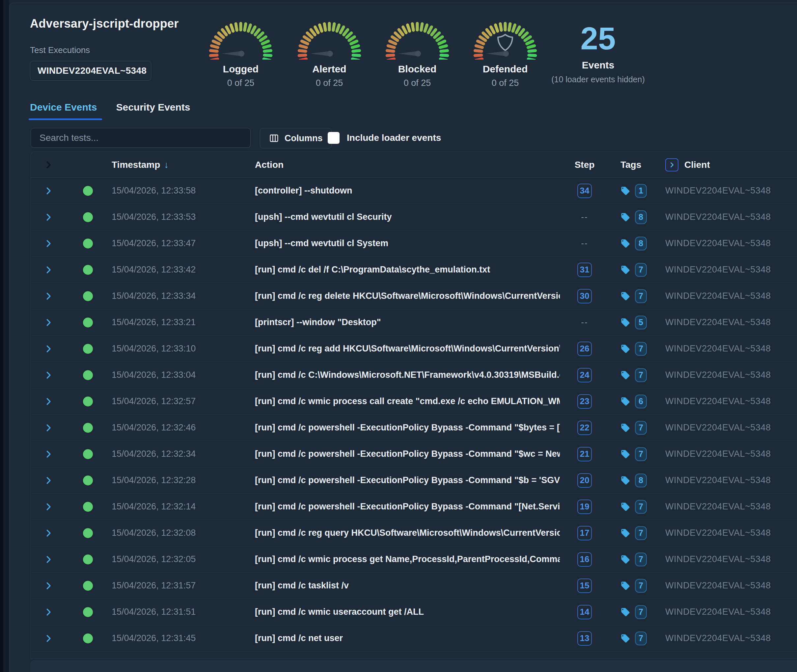 The height and width of the screenshot is (672, 797). Describe the element at coordinates (414, 559) in the screenshot. I see `table-row: 15/04/2026, 12:32:05[run] cmd /c wmic pr…` at that location.